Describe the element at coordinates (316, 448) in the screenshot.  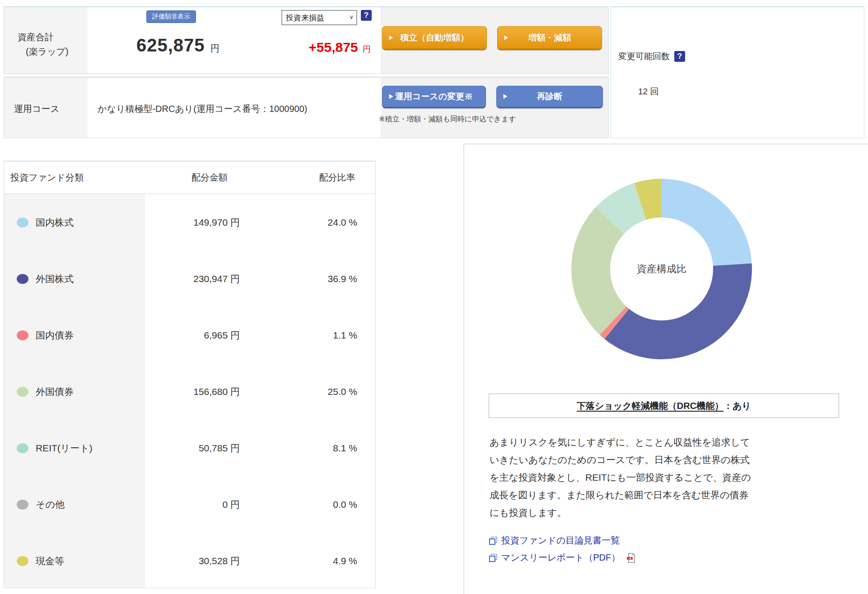
I see `row-ratio: 8.1 %` at that location.